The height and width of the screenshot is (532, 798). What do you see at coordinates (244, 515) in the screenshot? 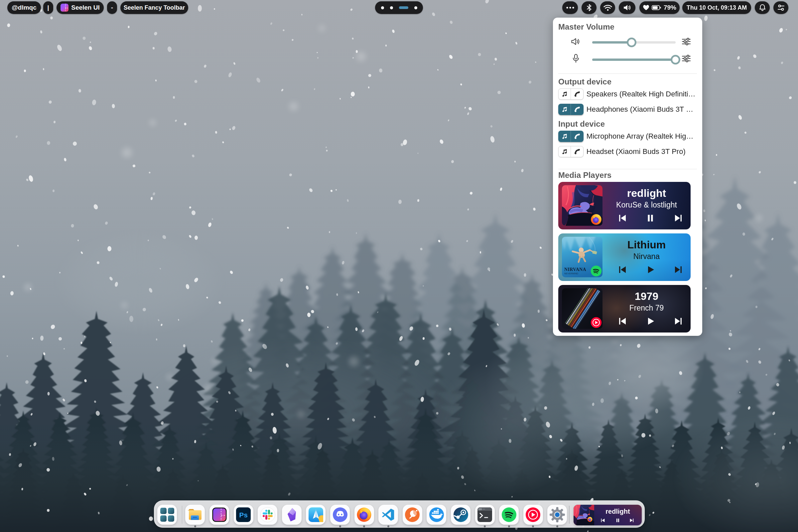
I see `svg-text: Ps` at bounding box center [244, 515].